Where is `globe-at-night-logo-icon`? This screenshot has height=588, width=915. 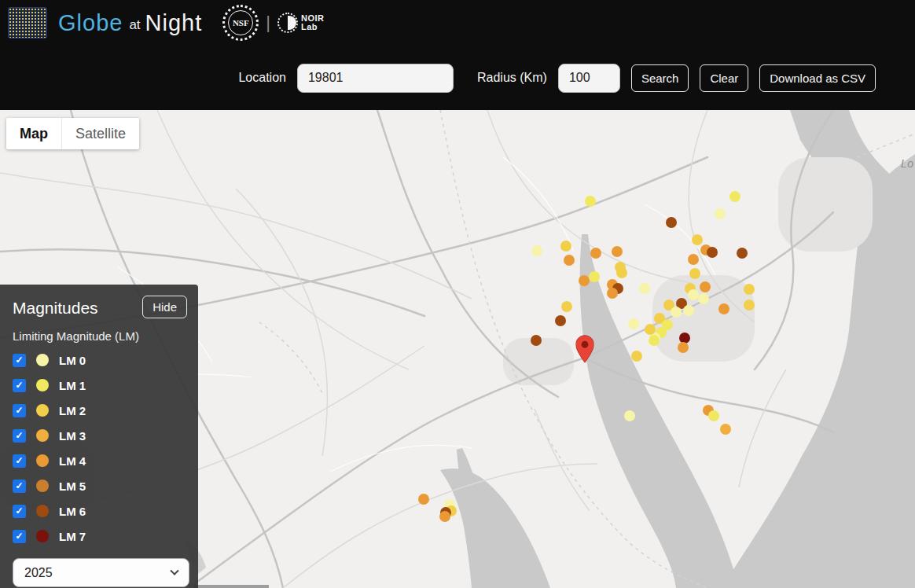 globe-at-night-logo-icon is located at coordinates (28, 23).